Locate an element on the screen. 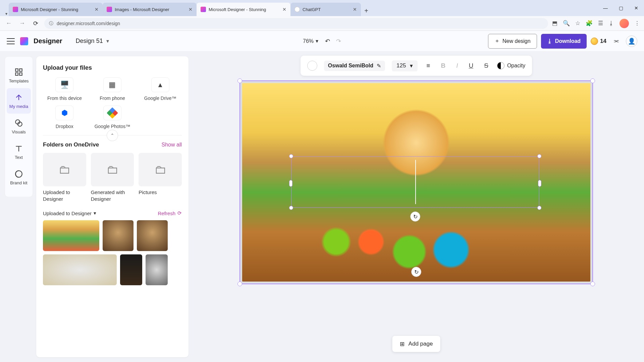 Image resolution: width=644 pixels, height=362 pixels. upload-dropbox: ⬢Dropbox is located at coordinates (64, 117).